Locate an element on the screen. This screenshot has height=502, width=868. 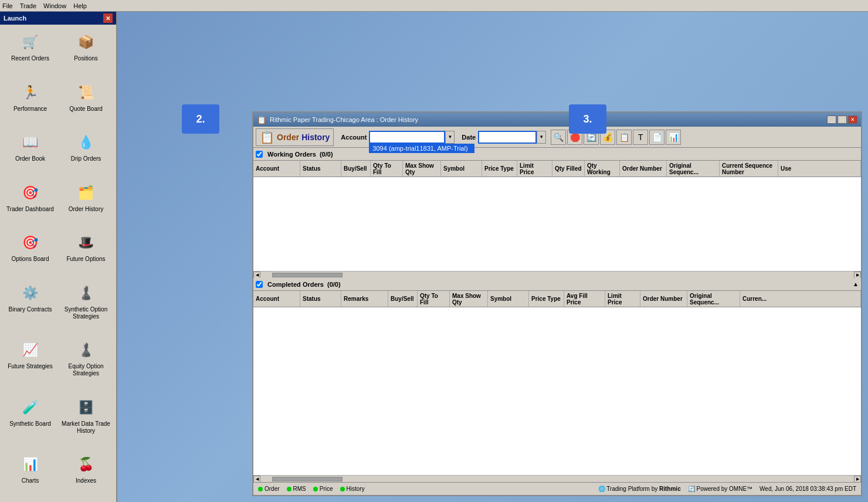
binary-contracts-icon: ⚙️ is located at coordinates (30, 293).